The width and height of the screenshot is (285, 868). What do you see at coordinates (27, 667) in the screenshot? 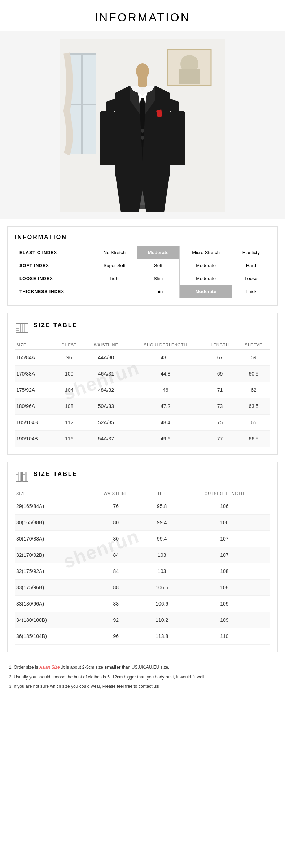
I see `note-1-text-before: Order size is` at bounding box center [27, 667].